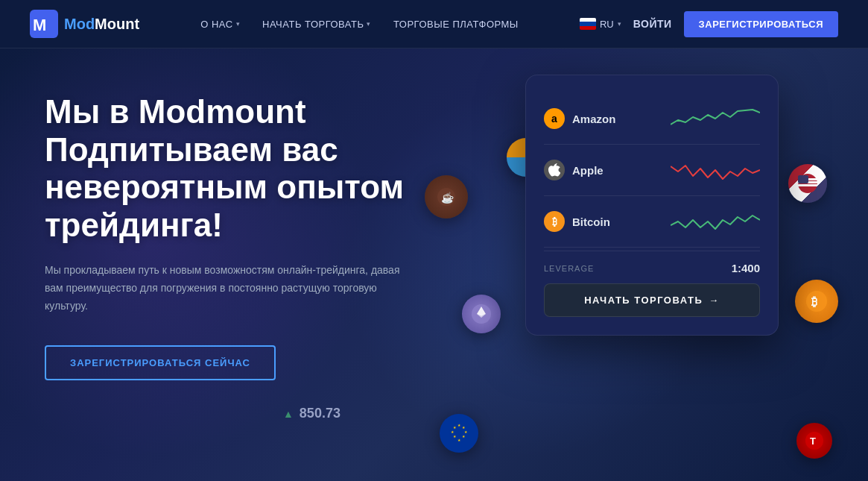 The height and width of the screenshot is (481, 868). What do you see at coordinates (714, 300) in the screenshot?
I see `trade-button-arrow: →` at bounding box center [714, 300].